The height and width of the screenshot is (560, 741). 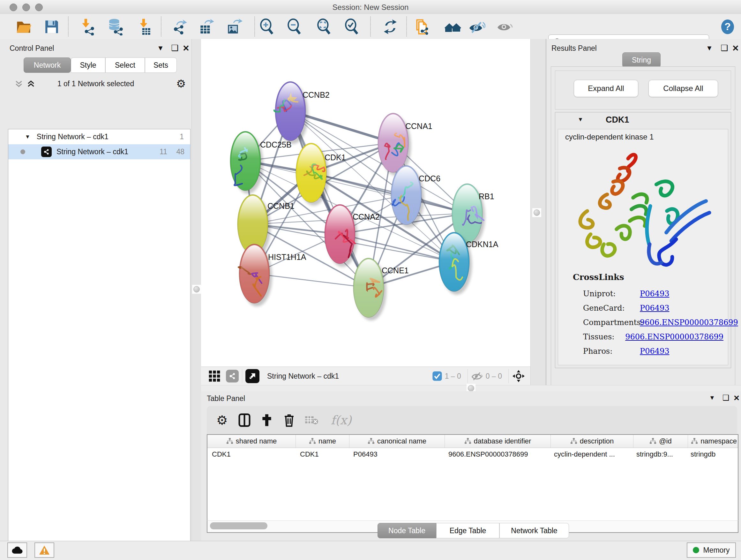 I want to click on table-cell: cyclin-dependent ..., so click(x=591, y=454).